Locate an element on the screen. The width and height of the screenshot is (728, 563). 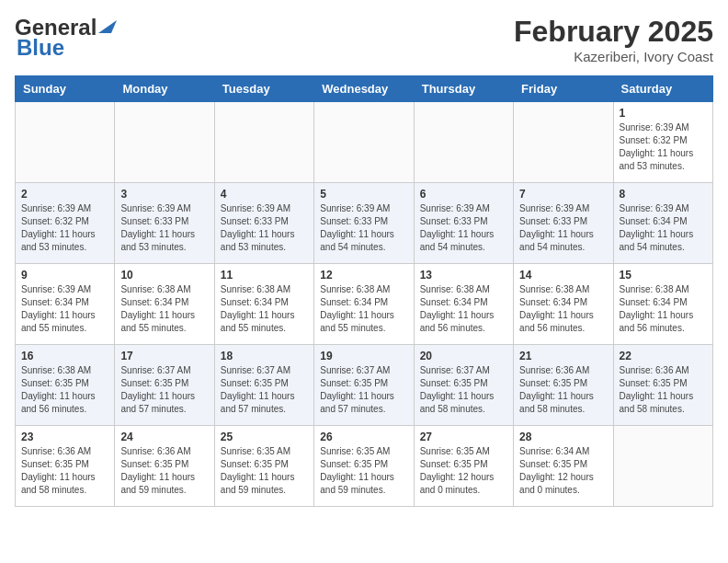
calendar-day-cell: 14Sunrise: 6:38 AM Sunset: 6:34 PM Dayli… is located at coordinates (563, 304).